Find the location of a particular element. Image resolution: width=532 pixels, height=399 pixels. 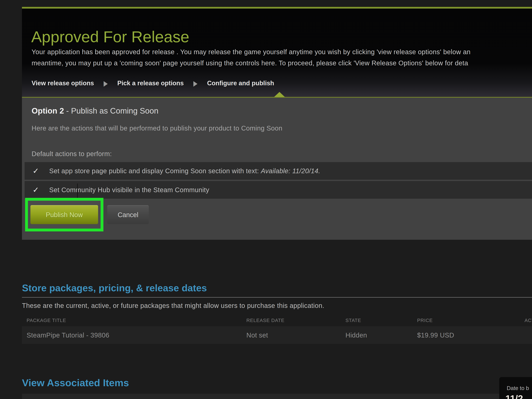

breadcrumb-step-pick-release-options: Pick a release options is located at coordinates (151, 83).